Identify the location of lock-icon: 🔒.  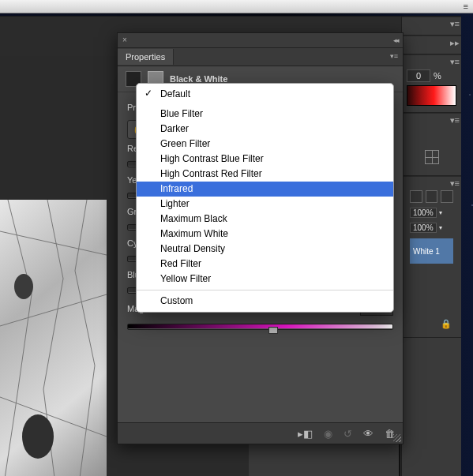
(446, 324).